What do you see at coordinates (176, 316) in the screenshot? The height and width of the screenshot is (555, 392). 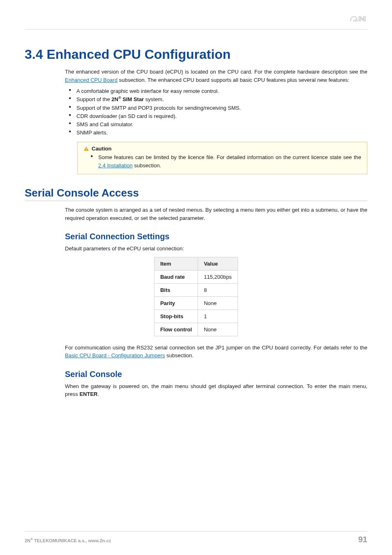 I see `table-cell-item: Stop-bits` at bounding box center [176, 316].